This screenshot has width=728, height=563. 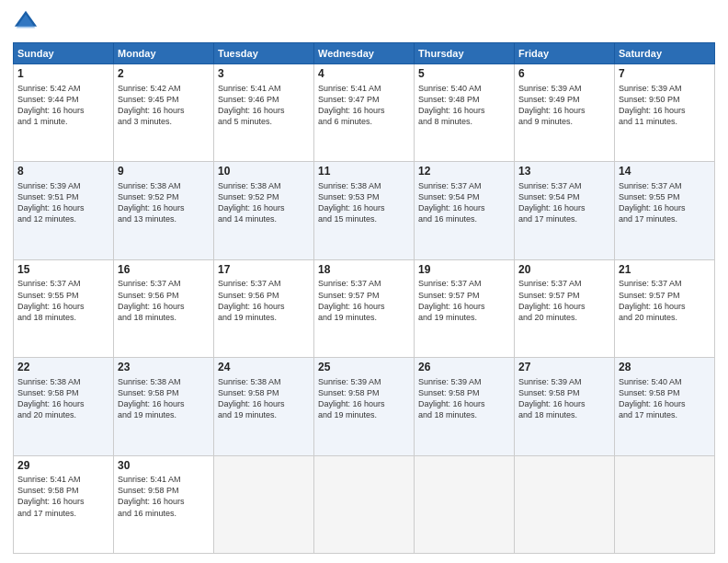 I want to click on day-number: 23, so click(x=164, y=368).